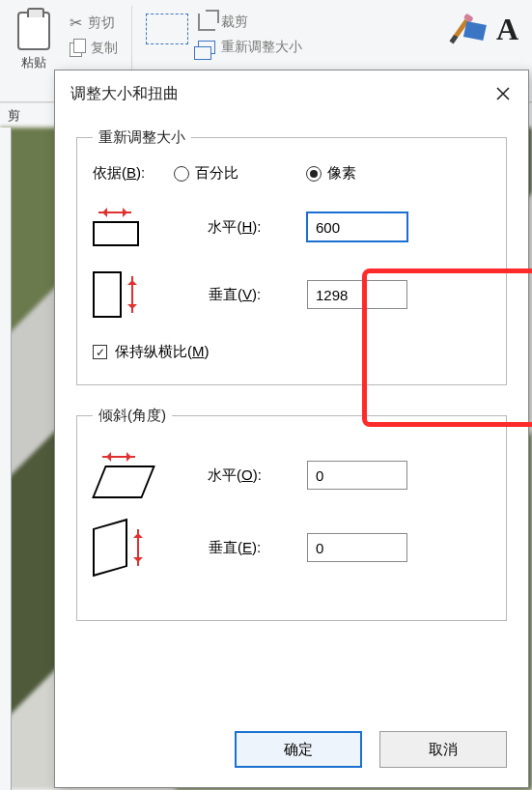  Describe the element at coordinates (118, 548) in the screenshot. I see `vertical-skew-icon` at that location.